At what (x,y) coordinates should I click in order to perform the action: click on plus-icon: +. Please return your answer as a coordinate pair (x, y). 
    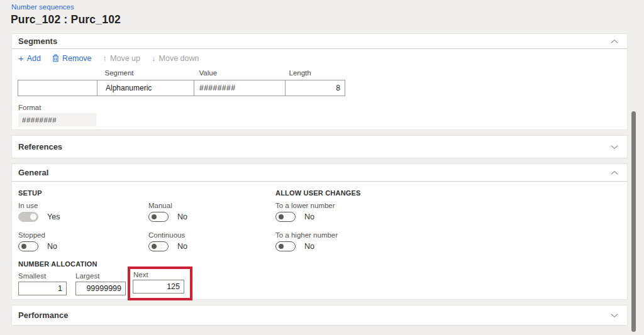
    Looking at the image, I should click on (21, 58).